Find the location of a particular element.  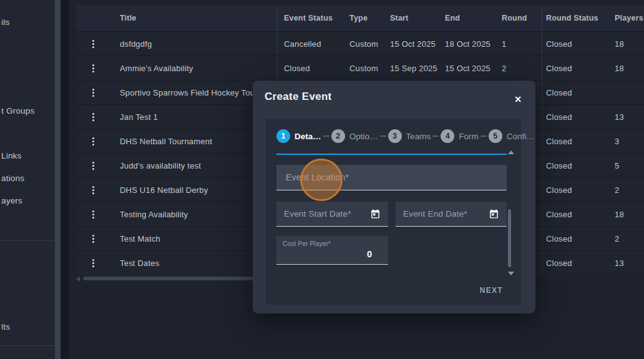

step-label: Confi… is located at coordinates (520, 136).